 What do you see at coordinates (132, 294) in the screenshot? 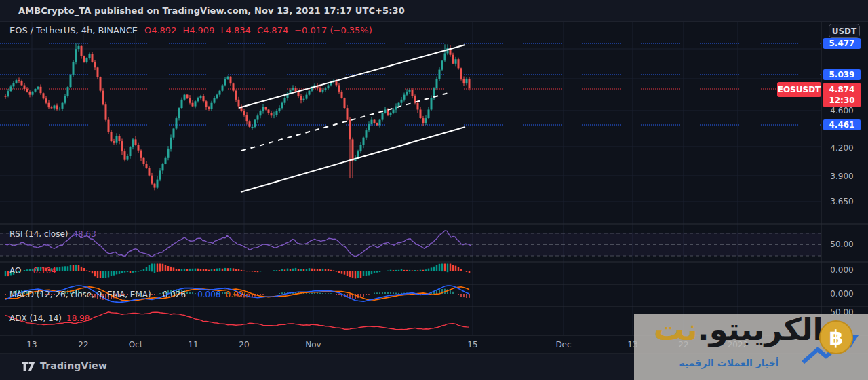
I see `macd-label-row: MACD (12, 26, close, 9, EMA, EMA)−0.026−…` at bounding box center [132, 294].